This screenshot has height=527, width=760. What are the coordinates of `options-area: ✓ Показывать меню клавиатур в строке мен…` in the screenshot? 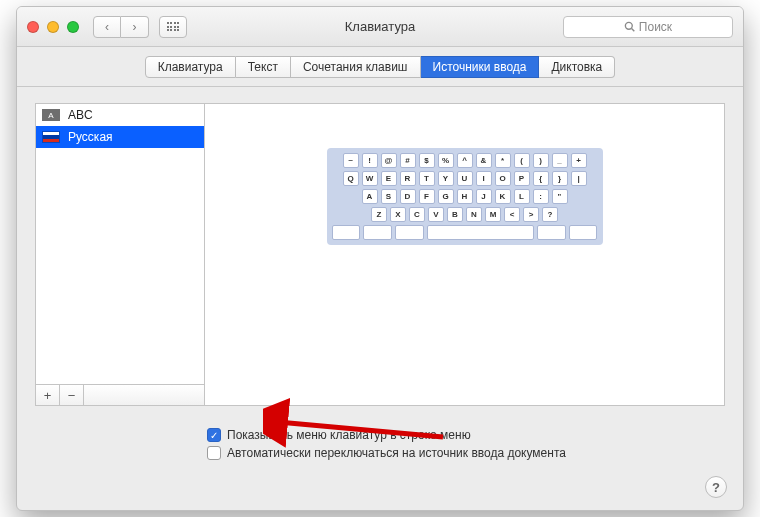 It's located at (380, 445).